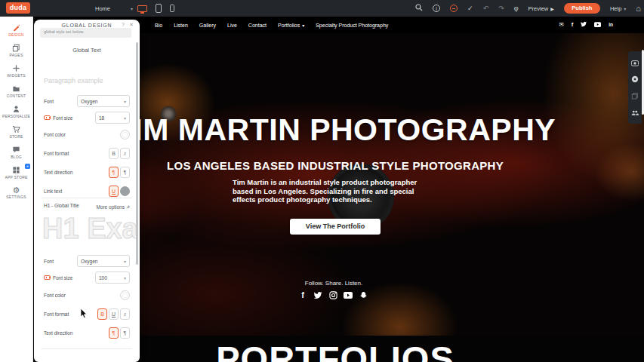 Image resolution: width=644 pixels, height=362 pixels. Describe the element at coordinates (123, 24) in the screenshot. I see `help-icon: ?` at that location.